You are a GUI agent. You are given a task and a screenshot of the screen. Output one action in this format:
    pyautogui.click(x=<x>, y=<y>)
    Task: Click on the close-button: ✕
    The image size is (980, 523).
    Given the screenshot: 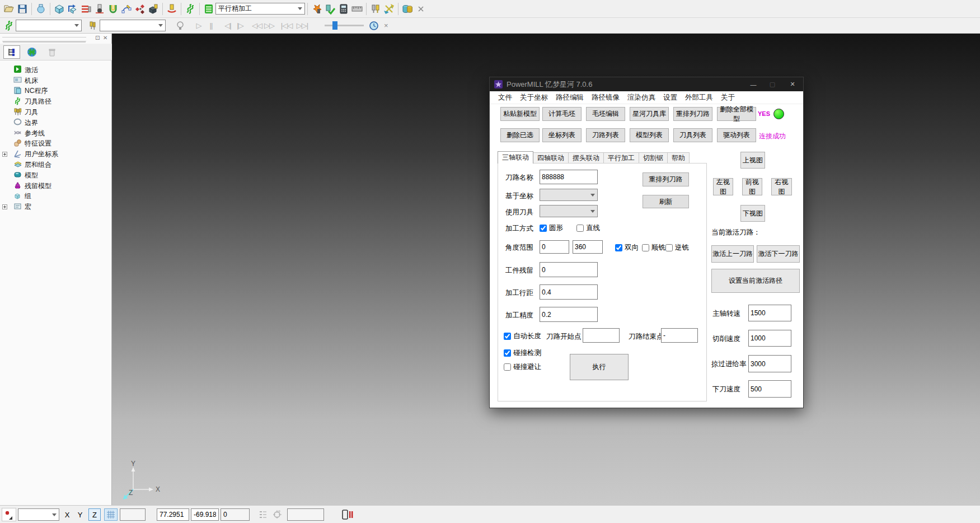 What is the action you would take?
    pyautogui.click(x=793, y=84)
    